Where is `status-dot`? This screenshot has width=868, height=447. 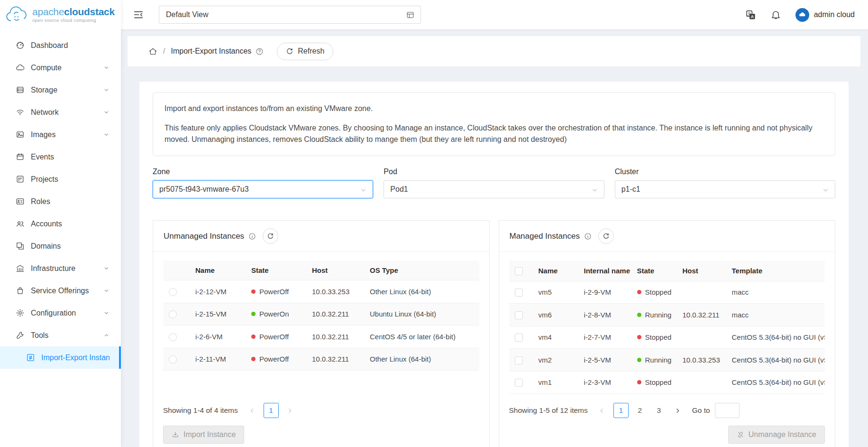 status-dot is located at coordinates (639, 292).